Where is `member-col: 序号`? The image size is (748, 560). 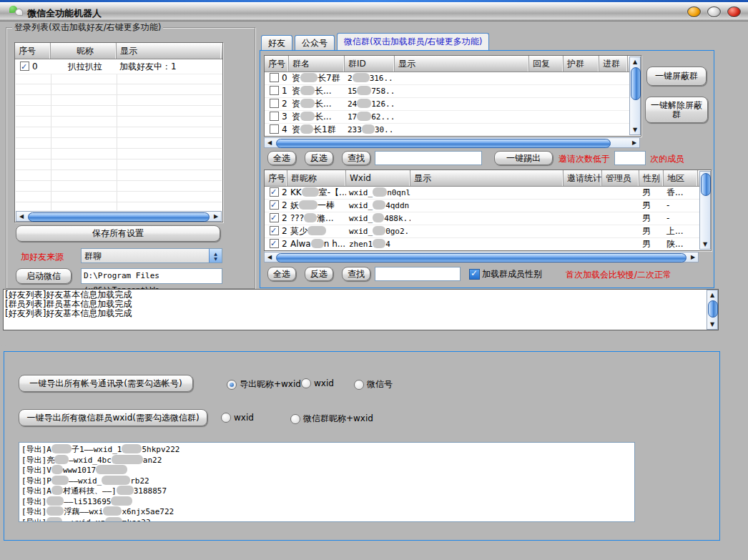 member-col: 序号 is located at coordinates (276, 178).